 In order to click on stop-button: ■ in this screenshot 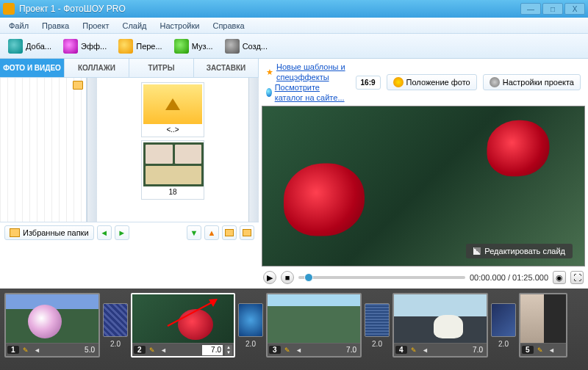, I will do `click(287, 278)`.